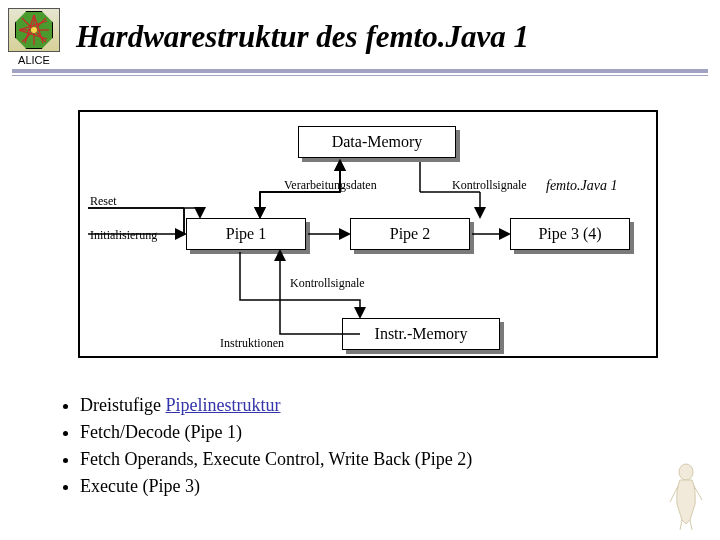 This screenshot has width=720, height=540. What do you see at coordinates (393, 37) in the screenshot?
I see `page-title: Hardwarestruktur des femto.Java 1` at bounding box center [393, 37].